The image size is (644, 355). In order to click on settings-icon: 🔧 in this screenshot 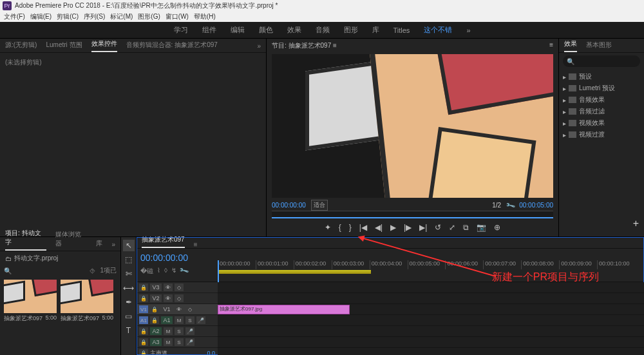, I will do `click(510, 205)`.